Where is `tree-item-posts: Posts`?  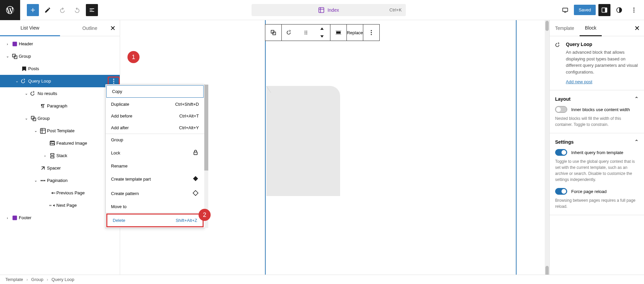
tree-item-posts: Posts is located at coordinates (60, 68).